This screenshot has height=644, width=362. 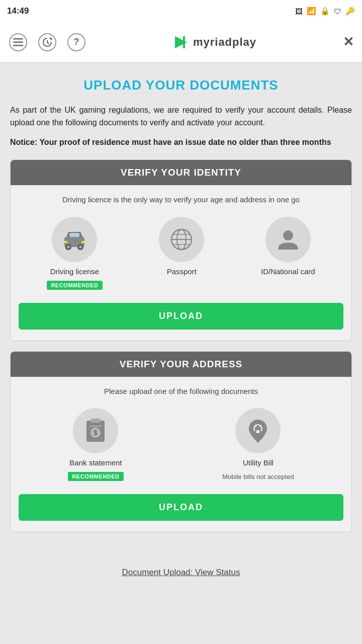 I want to click on menu-icon, so click(x=18, y=42).